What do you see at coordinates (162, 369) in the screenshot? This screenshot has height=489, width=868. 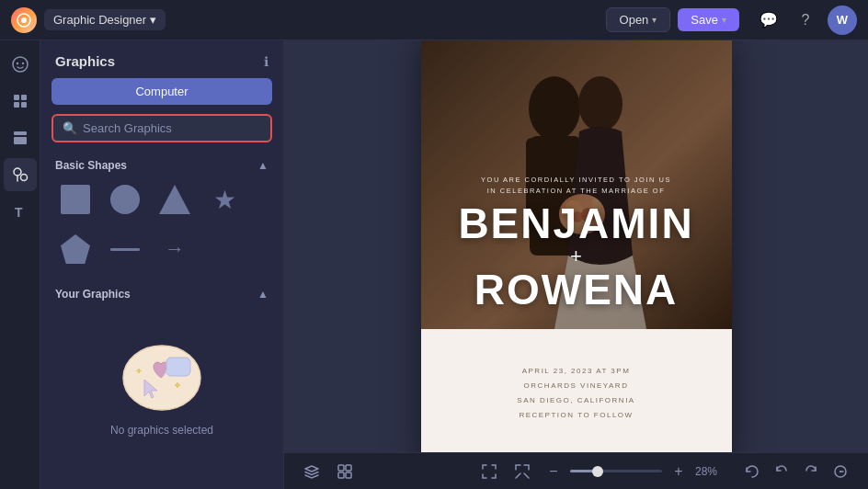 I see `graphics-placeholder-illustration` at bounding box center [162, 369].